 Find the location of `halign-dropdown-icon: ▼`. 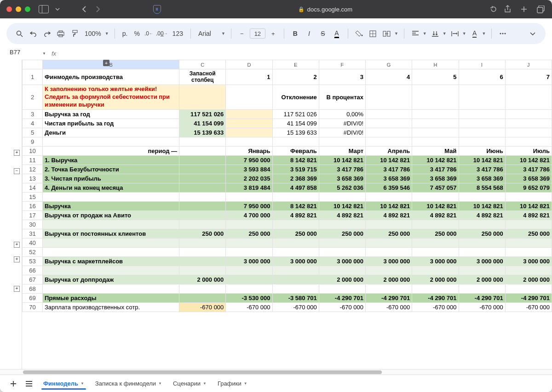

halign-dropdown-icon: ▼ is located at coordinates (425, 34).